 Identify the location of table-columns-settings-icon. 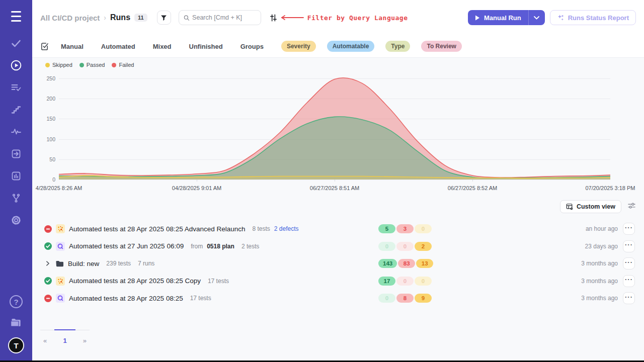
(632, 207).